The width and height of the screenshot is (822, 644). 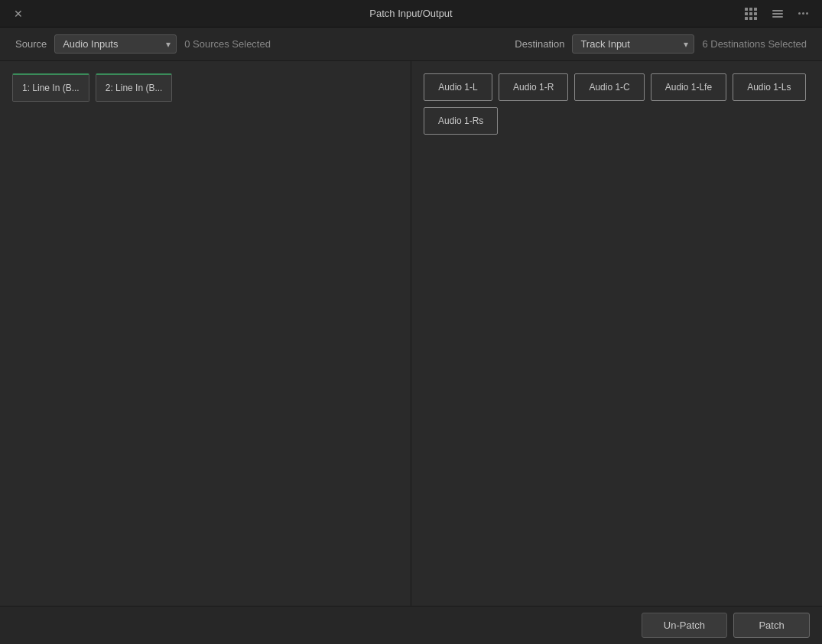 I want to click on grid-icon, so click(x=751, y=14).